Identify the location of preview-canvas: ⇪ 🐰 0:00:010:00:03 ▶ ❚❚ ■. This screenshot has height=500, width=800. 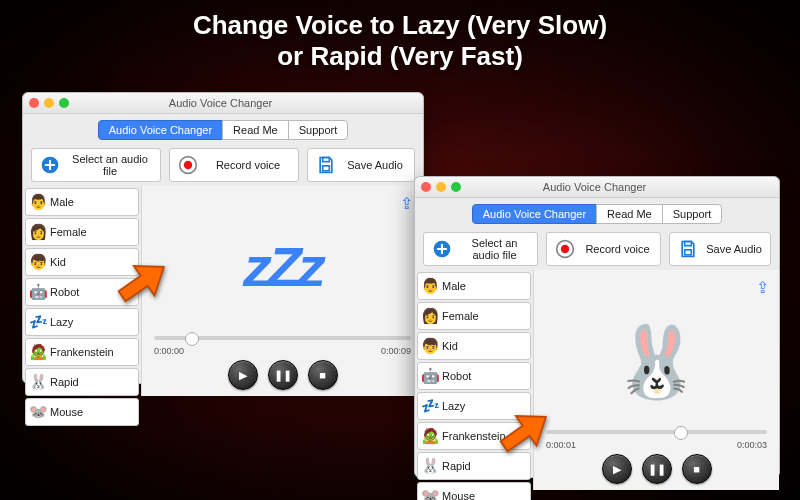
(656, 380).